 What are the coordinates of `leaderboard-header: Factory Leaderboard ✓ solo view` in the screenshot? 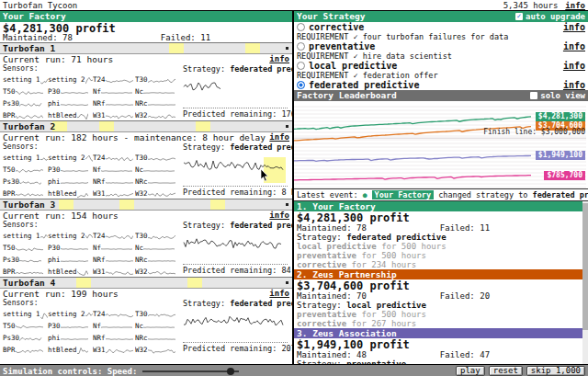 It's located at (441, 96).